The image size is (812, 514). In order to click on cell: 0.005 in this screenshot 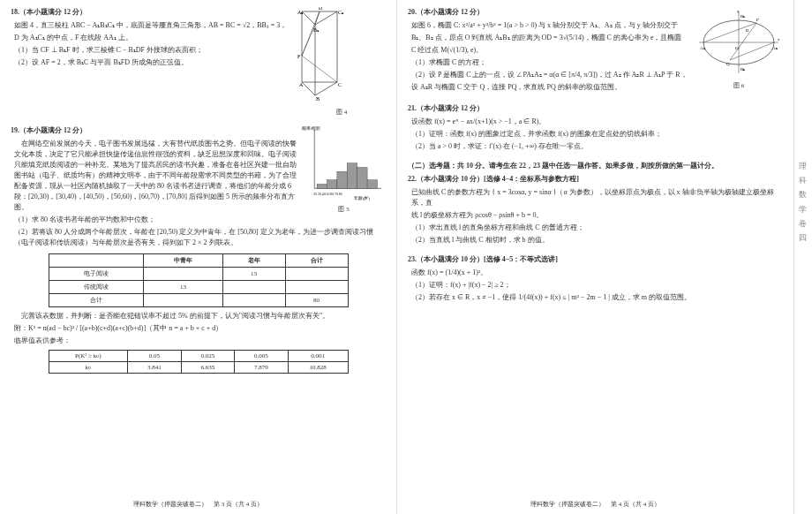, I will do `click(261, 357)`.